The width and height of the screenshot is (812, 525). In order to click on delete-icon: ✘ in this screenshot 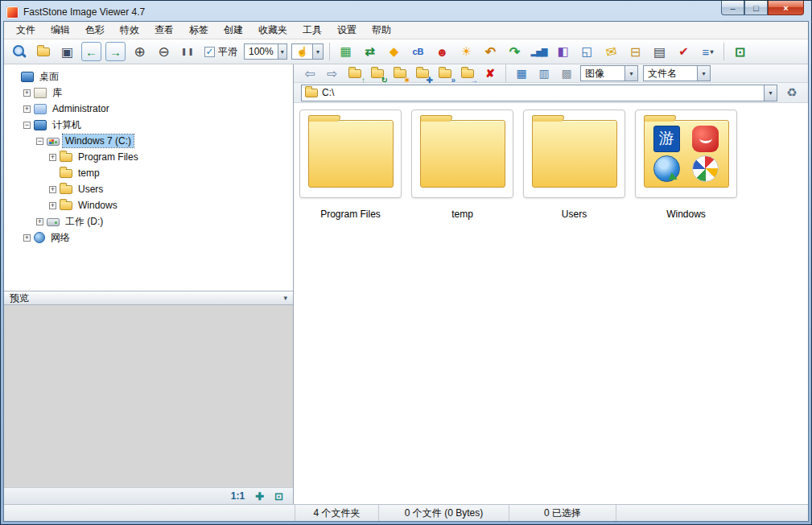, I will do `click(490, 74)`.